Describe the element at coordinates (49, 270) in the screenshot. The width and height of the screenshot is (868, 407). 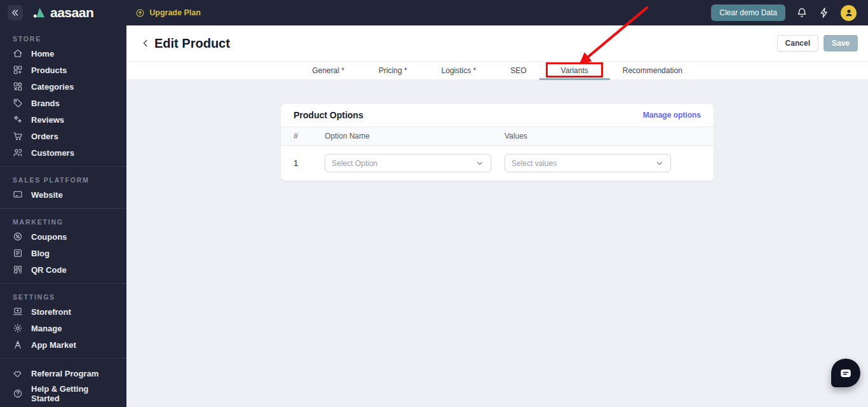
I see `sidebar-item-label: QR Code` at that location.